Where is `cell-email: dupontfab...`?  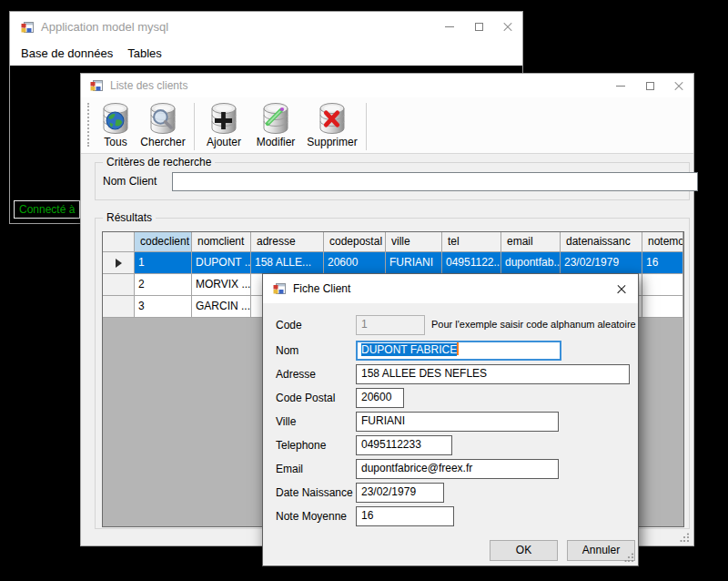
cell-email: dupontfab... is located at coordinates (531, 263).